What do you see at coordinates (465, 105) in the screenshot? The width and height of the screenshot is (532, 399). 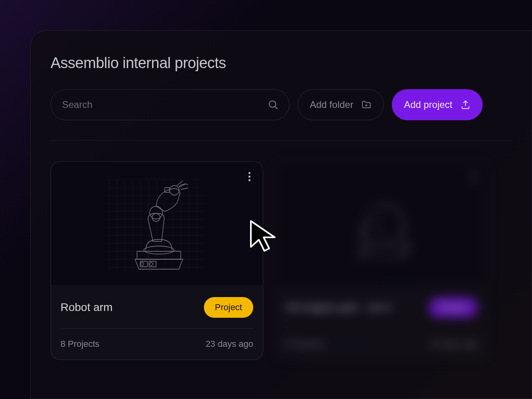 I see `upload-icon` at bounding box center [465, 105].